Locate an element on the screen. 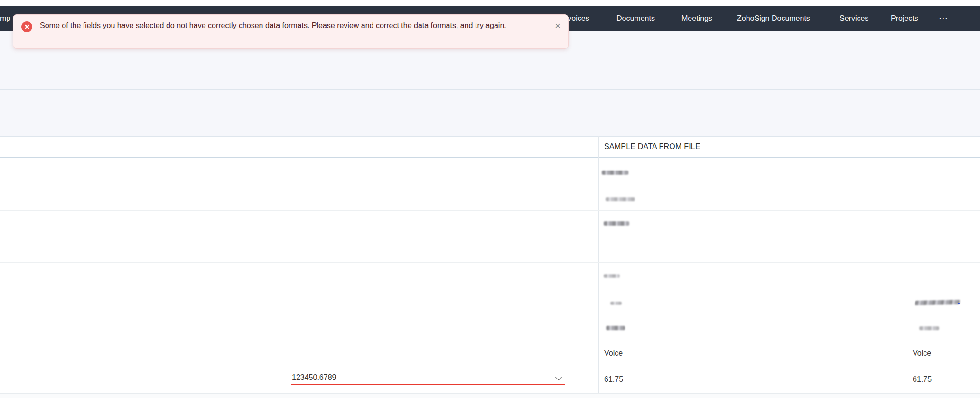 This screenshot has width=980, height=398. nav-item-zohosign-documents: ZohoSign Documents is located at coordinates (774, 19).